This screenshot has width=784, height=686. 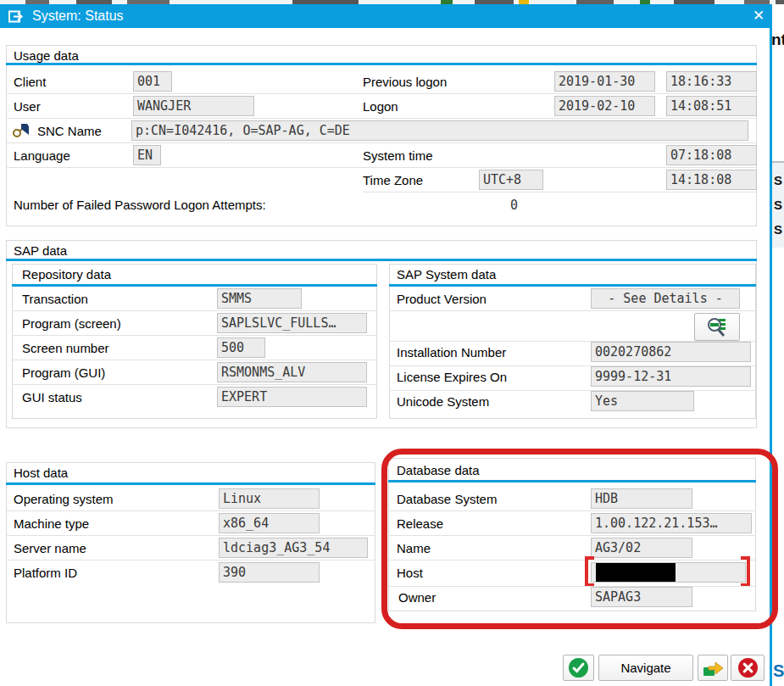 What do you see at coordinates (53, 397) in the screenshot?
I see `gui-status-label: GUI status` at bounding box center [53, 397].